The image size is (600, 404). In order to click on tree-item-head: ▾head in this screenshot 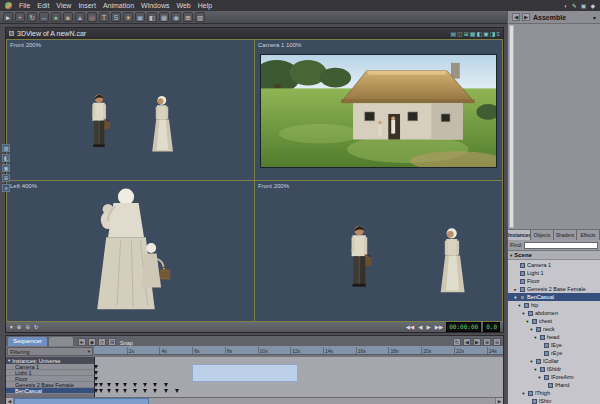, I will do `click(554, 337)`.